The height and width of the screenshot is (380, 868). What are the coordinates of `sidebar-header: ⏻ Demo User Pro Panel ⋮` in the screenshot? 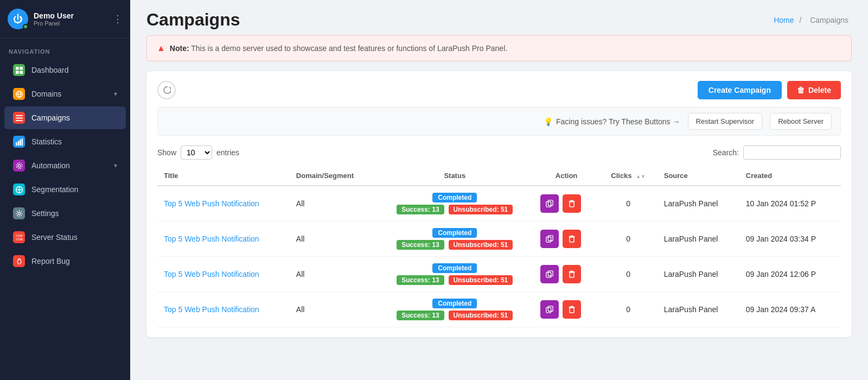 It's located at (65, 20).